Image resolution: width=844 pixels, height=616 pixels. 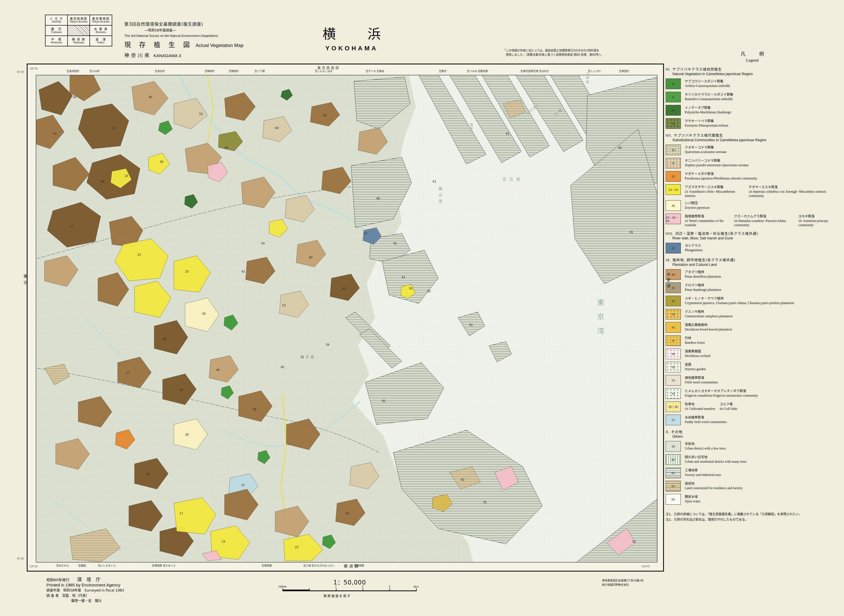 I want to click on place-label: 藤沢, so click(x=25, y=280).